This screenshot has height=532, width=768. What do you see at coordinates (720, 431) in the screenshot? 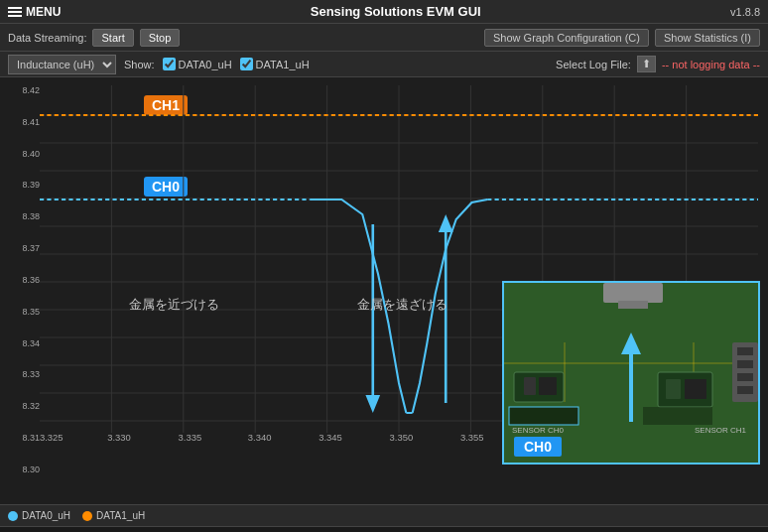
I see `sensor-ch1-text: SENSOR CH1` at bounding box center [720, 431].